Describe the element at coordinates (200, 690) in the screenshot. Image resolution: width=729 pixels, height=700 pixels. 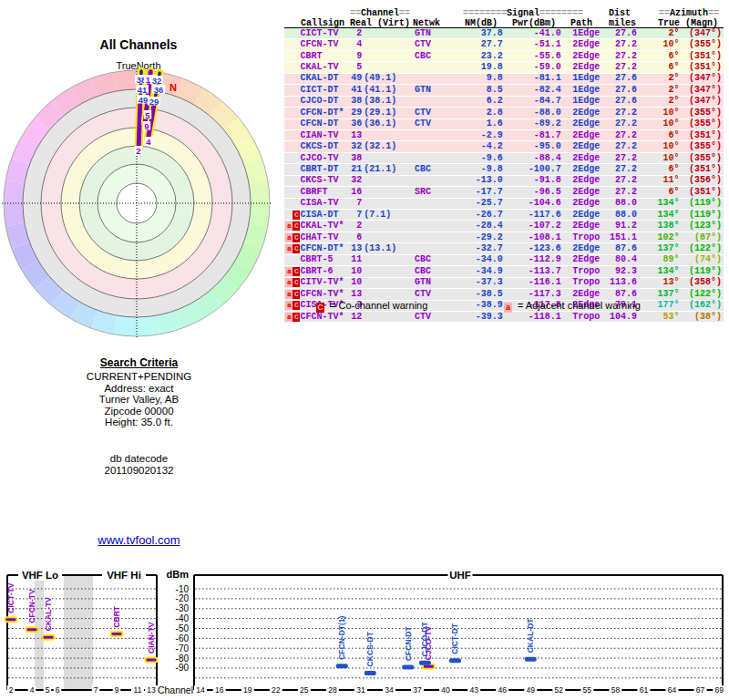
I see `x-tick-label: 14` at that location.